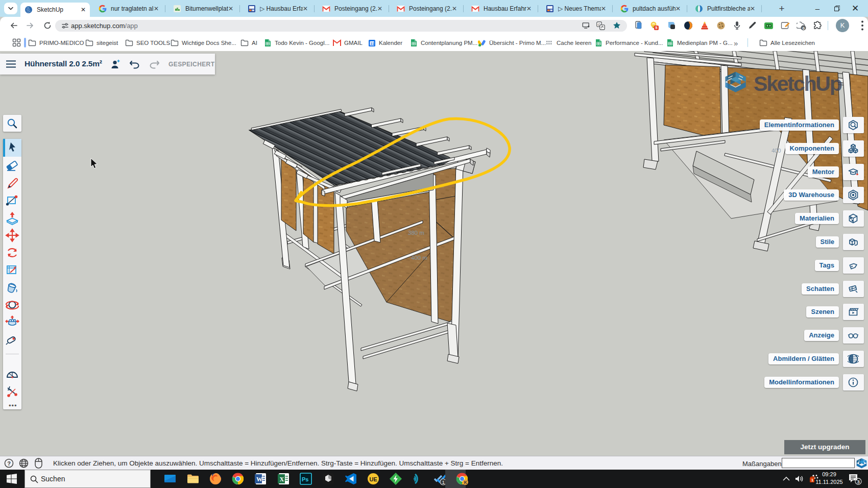 This screenshot has width=868, height=488. I want to click on svg-text: 400, so click(776, 151).